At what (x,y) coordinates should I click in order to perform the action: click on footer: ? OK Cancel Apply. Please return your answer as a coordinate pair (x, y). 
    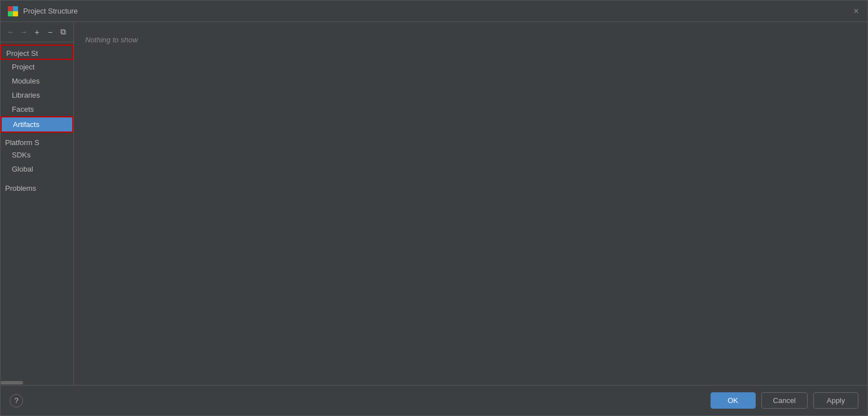
    Looking at the image, I should click on (434, 400).